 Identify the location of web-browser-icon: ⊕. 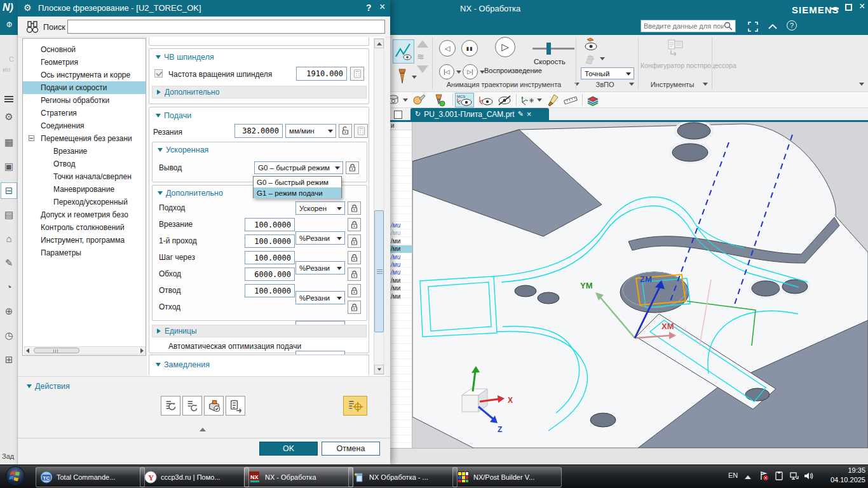
(9, 311).